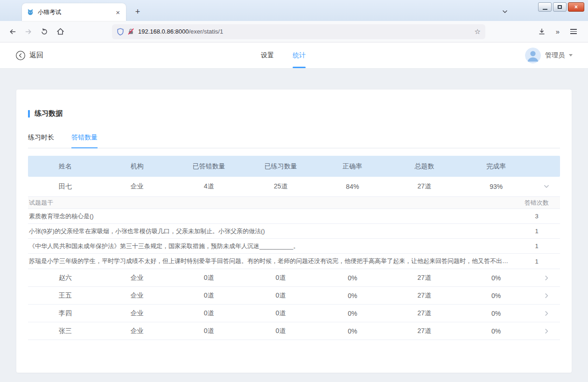 Image resolution: width=588 pixels, height=382 pixels. What do you see at coordinates (353, 187) in the screenshot?
I see `cell-accuracy: 84%` at bounding box center [353, 187].